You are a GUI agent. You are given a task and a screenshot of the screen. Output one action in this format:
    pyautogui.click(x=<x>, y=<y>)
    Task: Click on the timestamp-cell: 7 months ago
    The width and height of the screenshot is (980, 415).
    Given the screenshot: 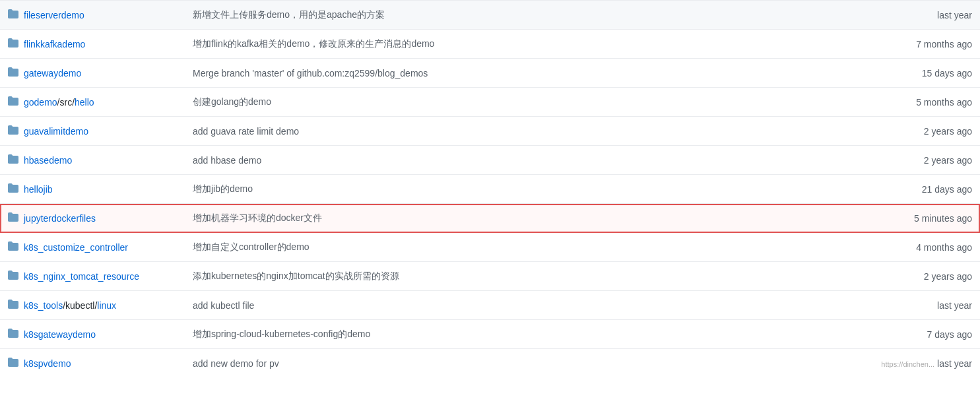 What is the action you would take?
    pyautogui.click(x=927, y=44)
    